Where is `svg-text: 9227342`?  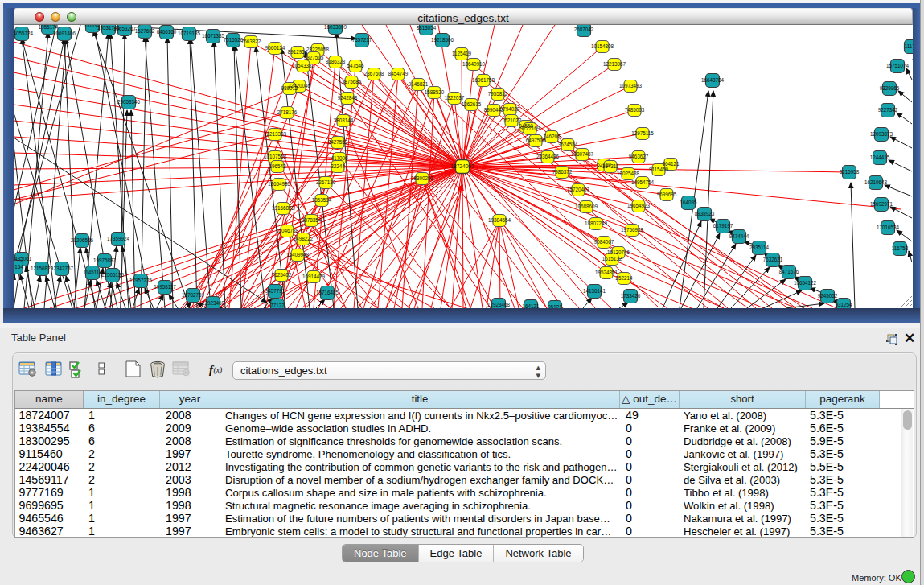 svg-text: 9227342 is located at coordinates (888, 109).